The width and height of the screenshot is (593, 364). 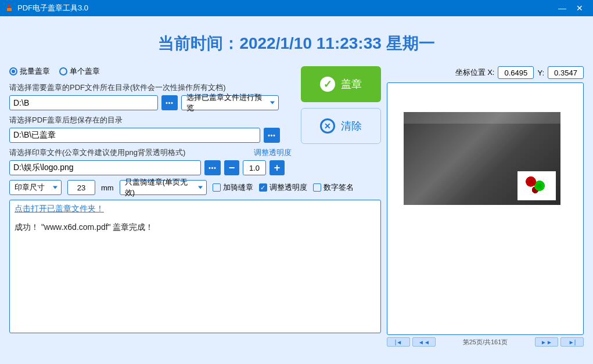 I want to click on checkbox-digital-sign: 数字签名, so click(x=333, y=188).